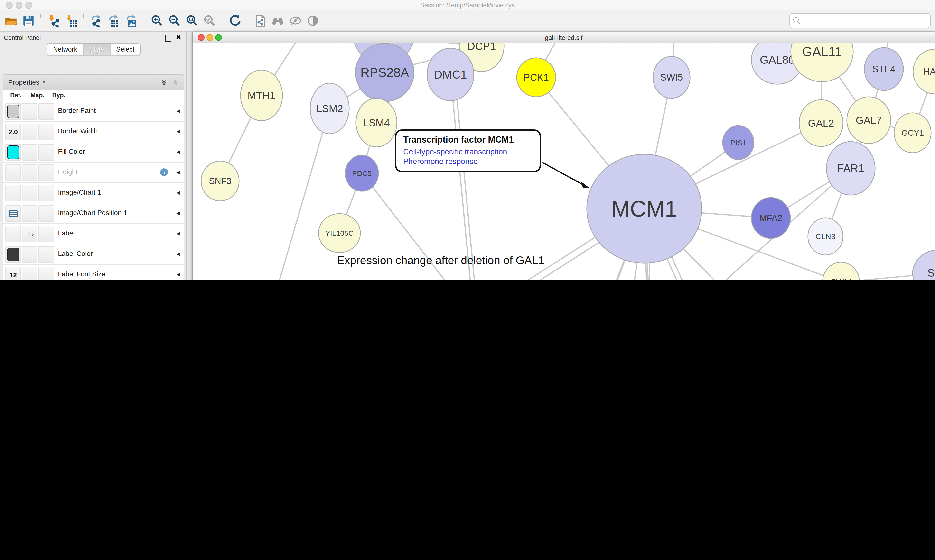 The width and height of the screenshot is (935, 560). What do you see at coordinates (94, 214) in the screenshot?
I see `property-row: Image/Chart Position 1◀` at bounding box center [94, 214].